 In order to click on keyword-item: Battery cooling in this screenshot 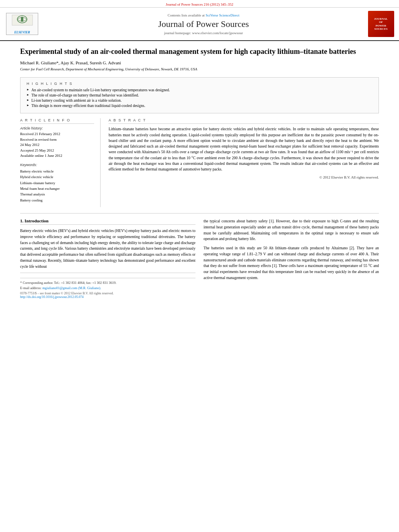, I will do `click(57, 200)`.